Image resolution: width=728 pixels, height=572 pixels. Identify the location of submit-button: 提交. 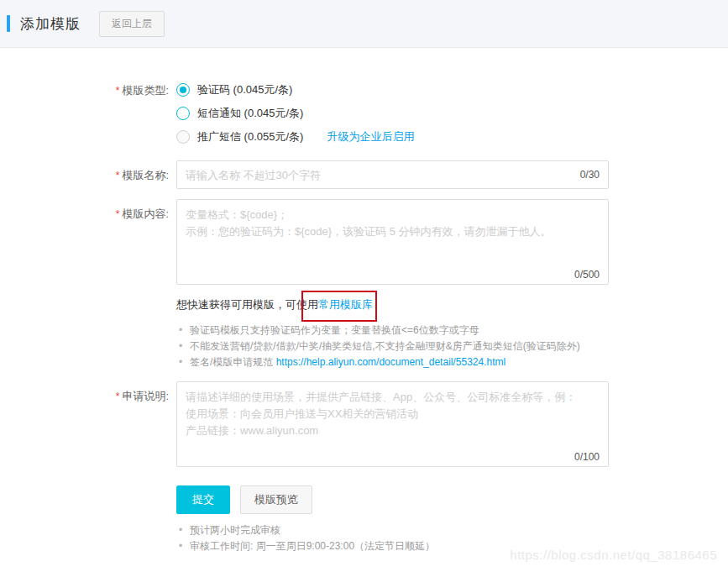
(203, 500).